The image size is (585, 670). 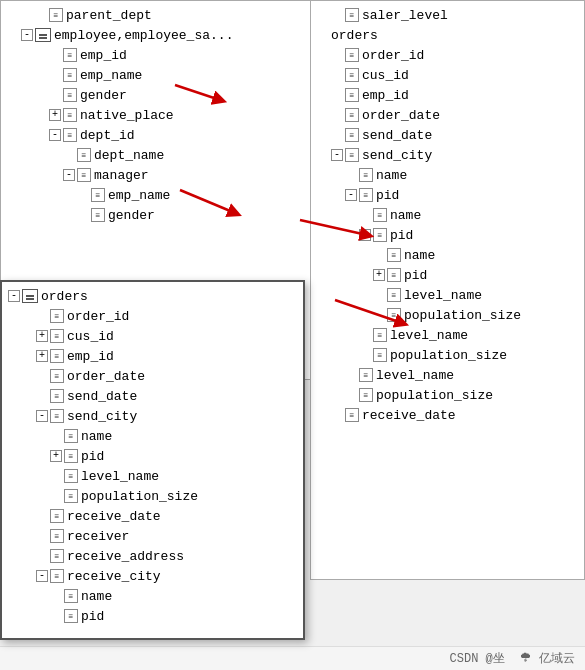 What do you see at coordinates (152, 336) in the screenshot?
I see `tree-item: +≡cus_id` at bounding box center [152, 336].